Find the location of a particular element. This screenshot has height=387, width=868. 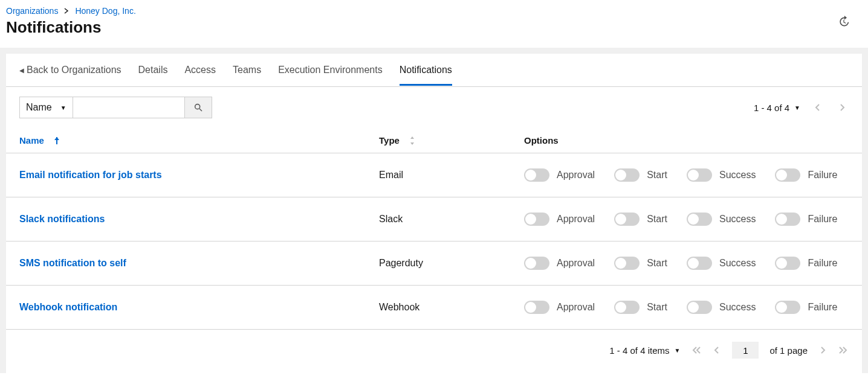

notification-type: Pagerduty is located at coordinates (452, 263).